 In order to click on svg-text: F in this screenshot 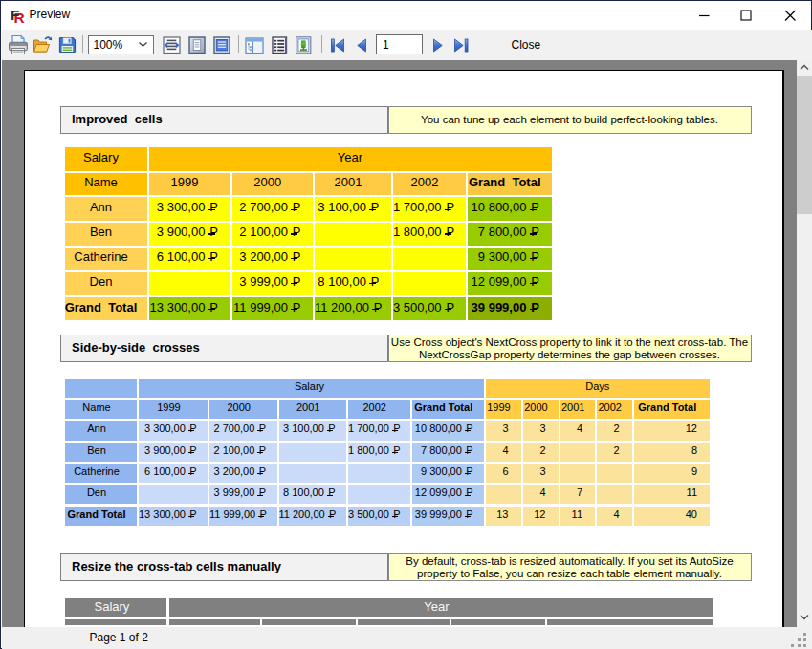, I will do `click(15, 15)`.